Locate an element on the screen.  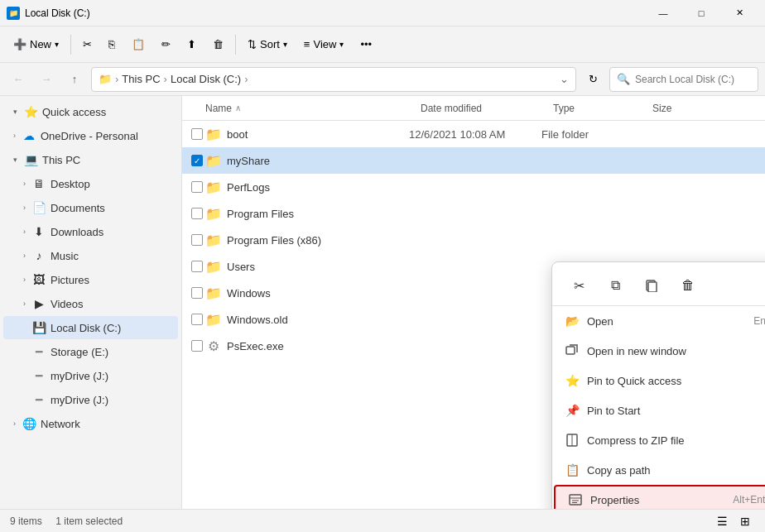
cut-button: ✂ is located at coordinates (88, 45).